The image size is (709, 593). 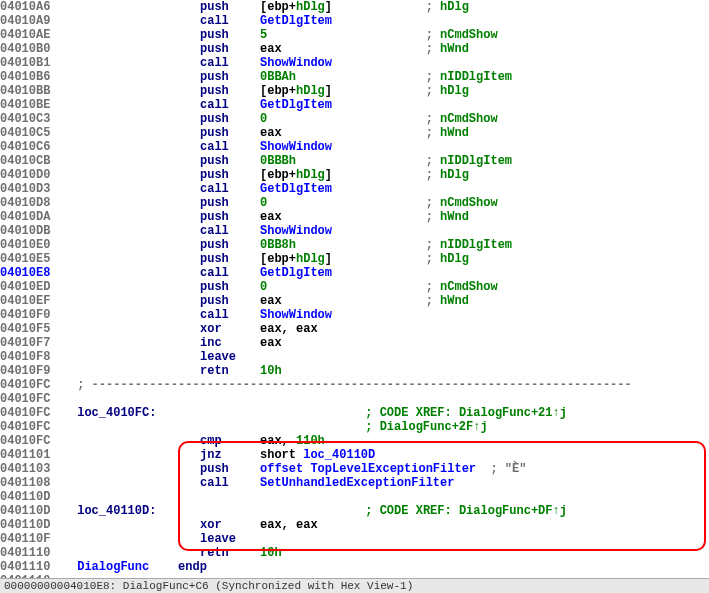 What do you see at coordinates (35, 203) in the screenshot?
I see `address: 04010D8` at bounding box center [35, 203].